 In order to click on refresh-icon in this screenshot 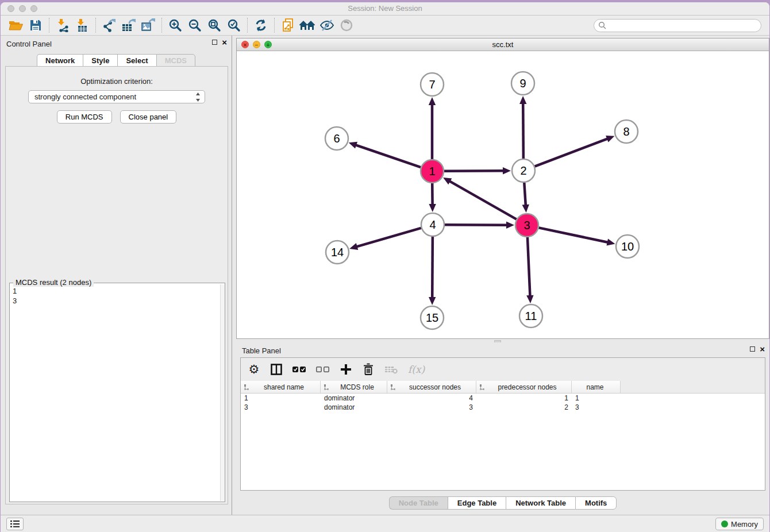, I will do `click(261, 25)`.